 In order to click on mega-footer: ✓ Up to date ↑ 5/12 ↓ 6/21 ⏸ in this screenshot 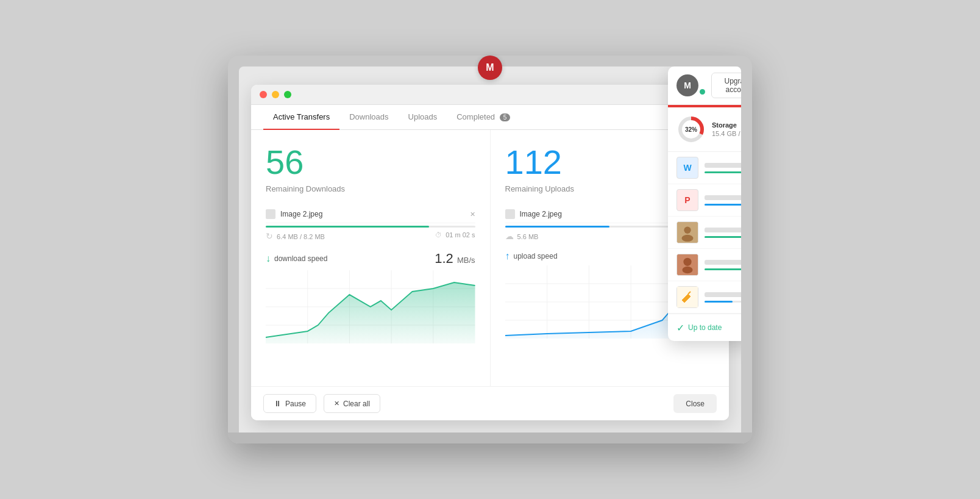, I will do `click(705, 327)`.